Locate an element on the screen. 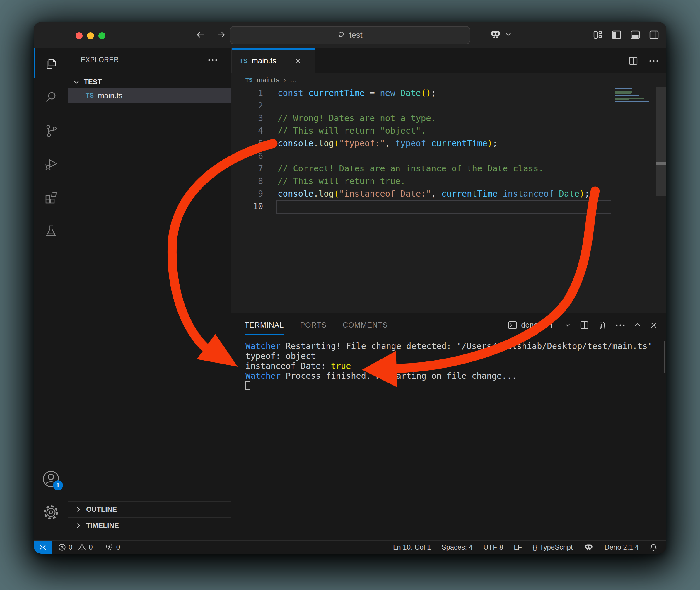 The width and height of the screenshot is (700, 590). remote-indicator is located at coordinates (43, 547).